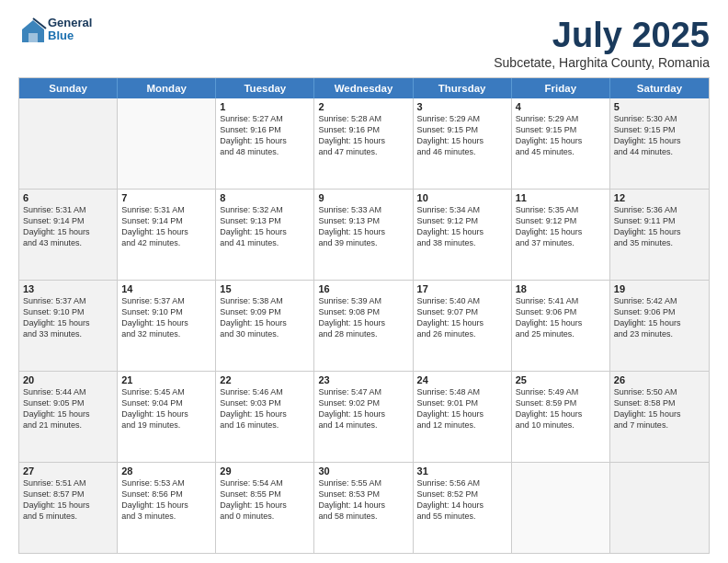 The image size is (728, 563). What do you see at coordinates (364, 43) in the screenshot?
I see `header: General Blue July 2025 Subcetate, Harghi…` at bounding box center [364, 43].